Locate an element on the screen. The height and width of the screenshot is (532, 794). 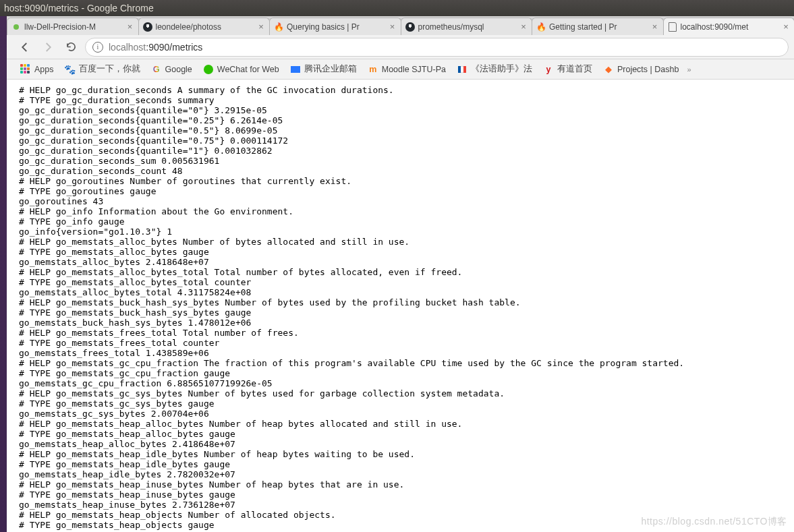
site-info-icon: i is located at coordinates (98, 47).